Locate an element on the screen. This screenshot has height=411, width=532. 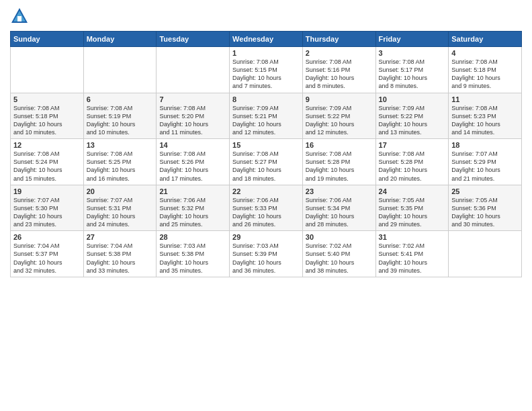
day-number: 27 is located at coordinates (120, 237).